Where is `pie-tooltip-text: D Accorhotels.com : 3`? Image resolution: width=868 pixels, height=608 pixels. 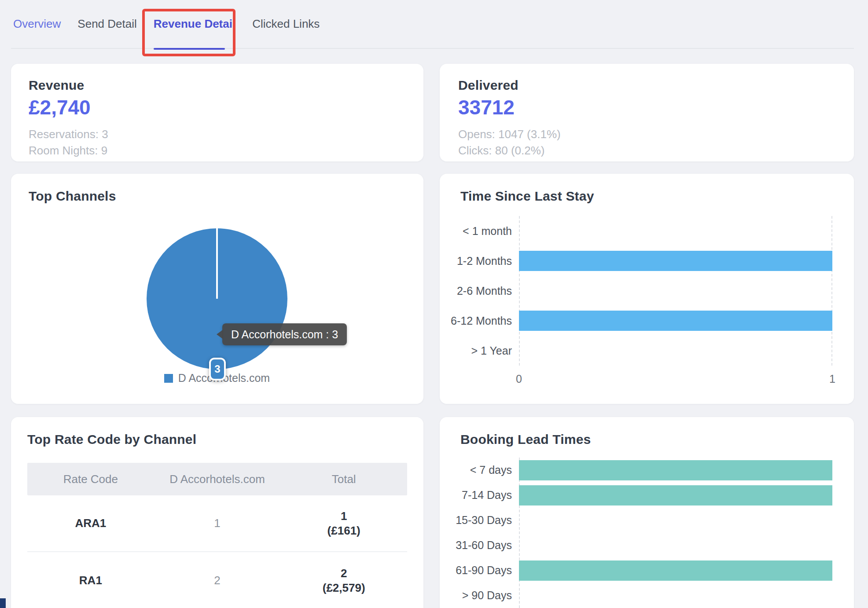
pie-tooltip-text: D Accorhotels.com : 3 is located at coordinates (284, 334).